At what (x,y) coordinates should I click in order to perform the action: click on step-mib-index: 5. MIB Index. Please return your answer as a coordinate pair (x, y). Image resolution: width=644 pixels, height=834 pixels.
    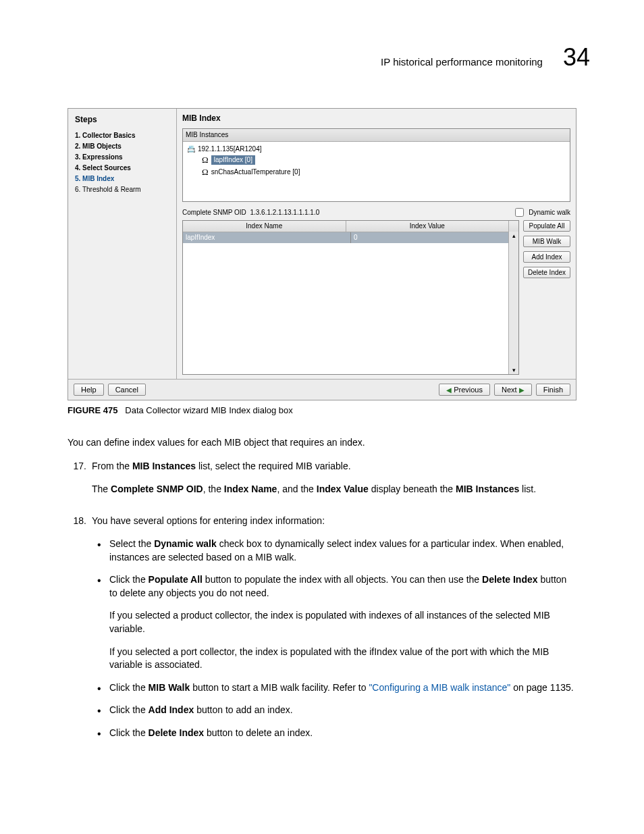
    Looking at the image, I should click on (122, 179).